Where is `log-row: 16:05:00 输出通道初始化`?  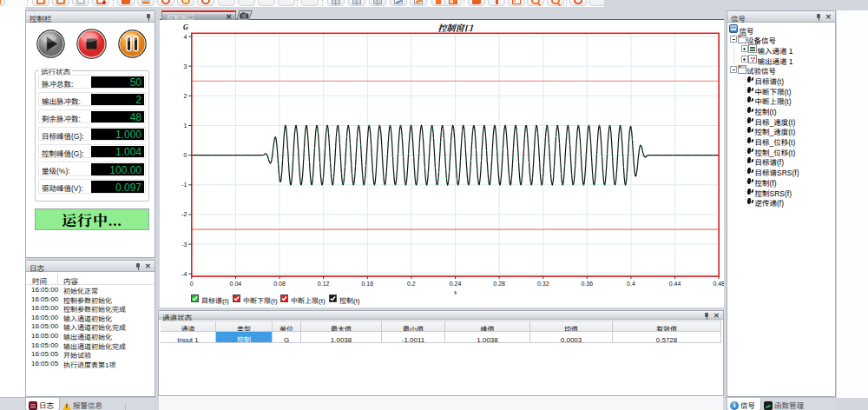
log-row: 16:05:00 输出通道初始化 is located at coordinates (90, 335).